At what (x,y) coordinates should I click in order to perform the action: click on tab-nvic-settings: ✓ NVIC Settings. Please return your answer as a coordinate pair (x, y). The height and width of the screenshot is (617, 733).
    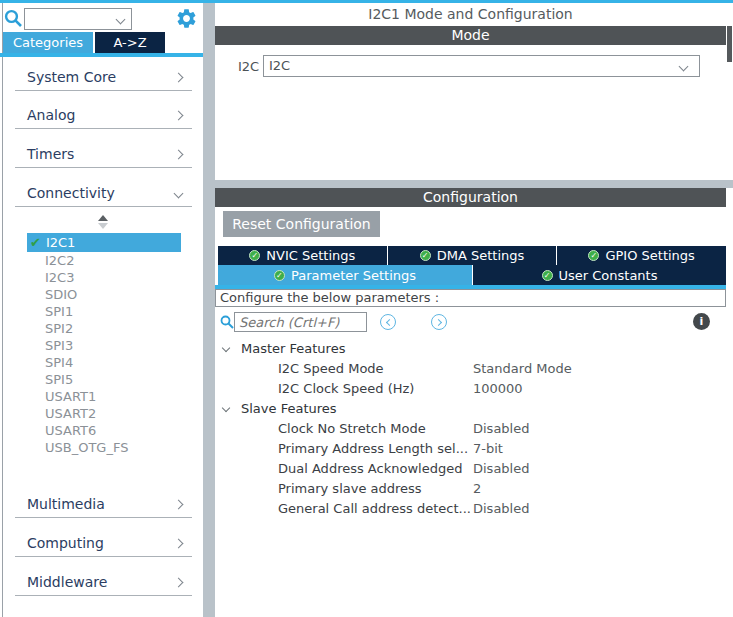
    Looking at the image, I should click on (302, 256).